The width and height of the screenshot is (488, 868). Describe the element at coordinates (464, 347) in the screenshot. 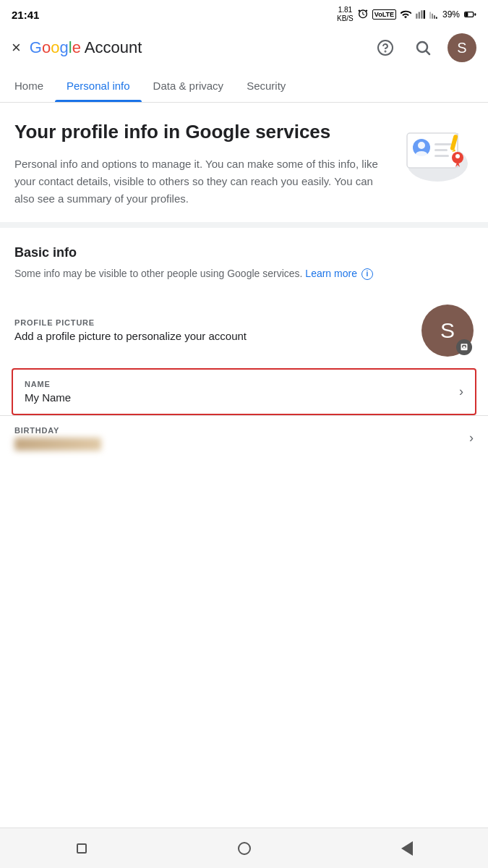

I see `camera-badge` at that location.